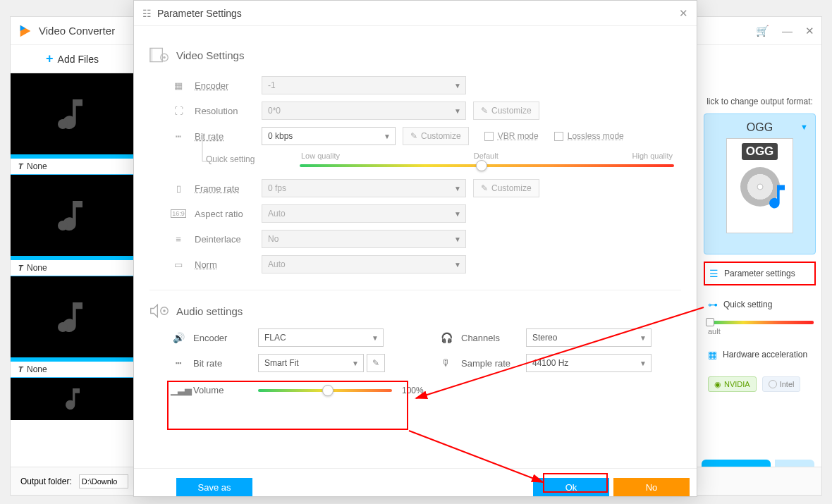 Image resolution: width=832 pixels, height=504 pixels. Describe the element at coordinates (159, 55) in the screenshot. I see `film-gear-icon` at that location.